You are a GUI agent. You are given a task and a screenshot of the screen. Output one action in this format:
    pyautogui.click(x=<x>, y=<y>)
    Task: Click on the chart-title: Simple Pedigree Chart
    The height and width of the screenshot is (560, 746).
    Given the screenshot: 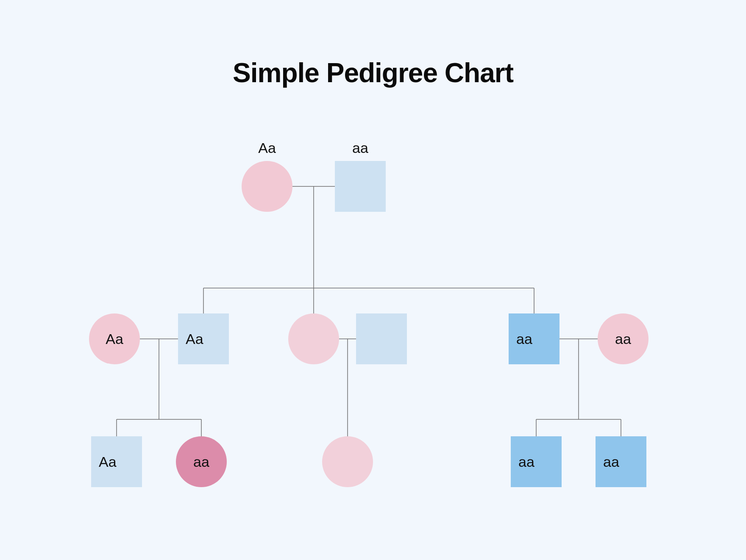 What is the action you would take?
    pyautogui.click(x=373, y=73)
    